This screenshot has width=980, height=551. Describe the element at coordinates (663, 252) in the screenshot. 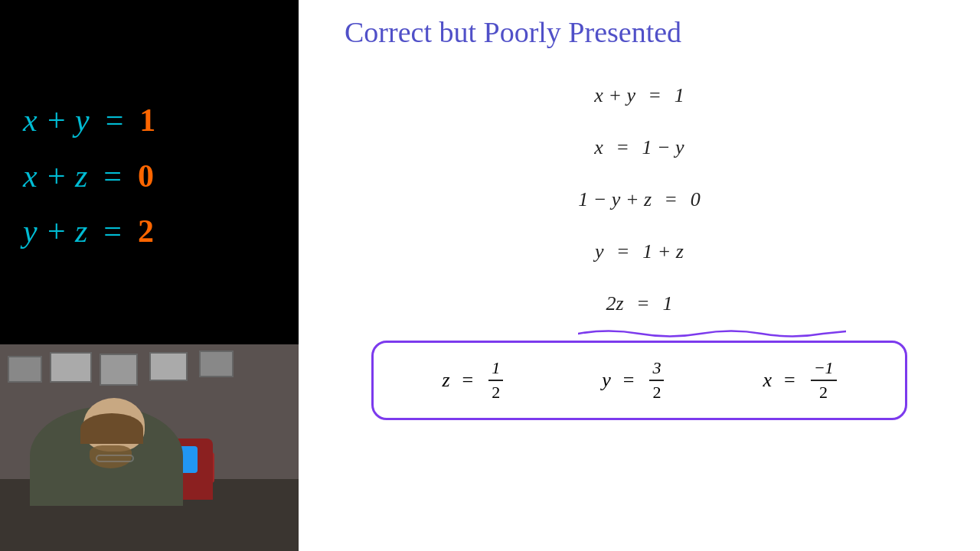

I see `step4-rhs: 1 + z` at that location.